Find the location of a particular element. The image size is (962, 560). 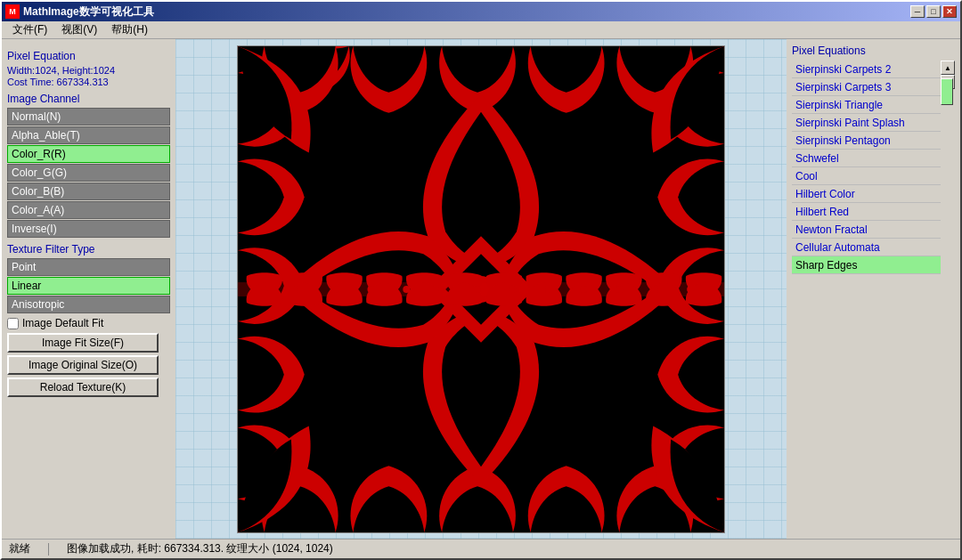

window-title: MathImage数学可视化工具 is located at coordinates (89, 12).